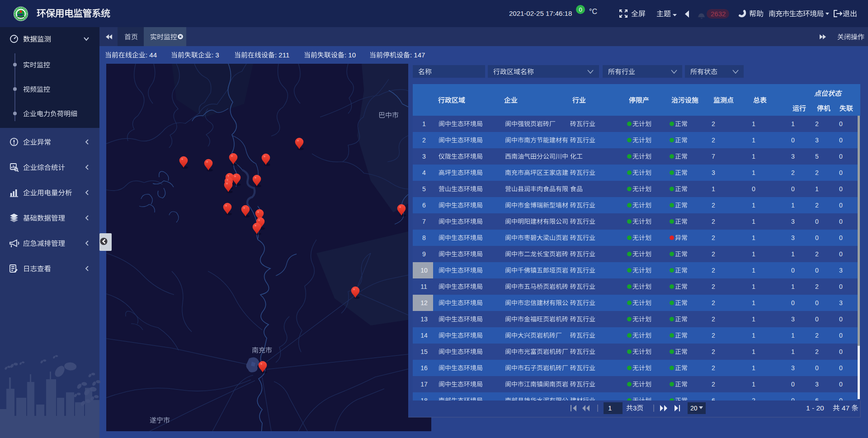  I want to click on svg-text: 20, so click(694, 408).